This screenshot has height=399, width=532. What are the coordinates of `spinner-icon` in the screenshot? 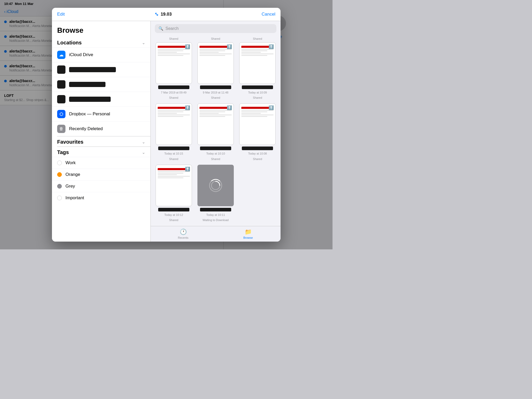 It's located at (216, 185).